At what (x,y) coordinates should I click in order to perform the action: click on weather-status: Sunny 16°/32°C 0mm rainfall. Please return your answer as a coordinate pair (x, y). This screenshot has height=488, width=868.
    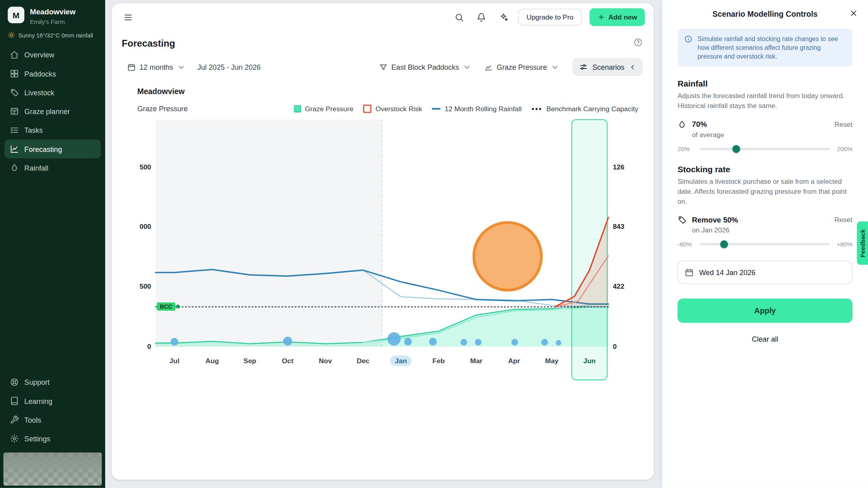
    Looking at the image, I should click on (53, 36).